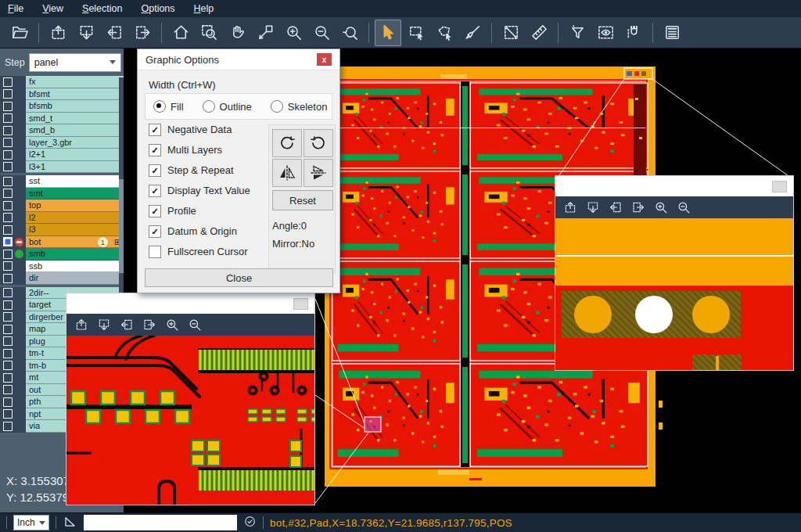 This screenshot has height=532, width=801. What do you see at coordinates (8, 341) in the screenshot?
I see `layer-checkbox-plug` at bounding box center [8, 341].